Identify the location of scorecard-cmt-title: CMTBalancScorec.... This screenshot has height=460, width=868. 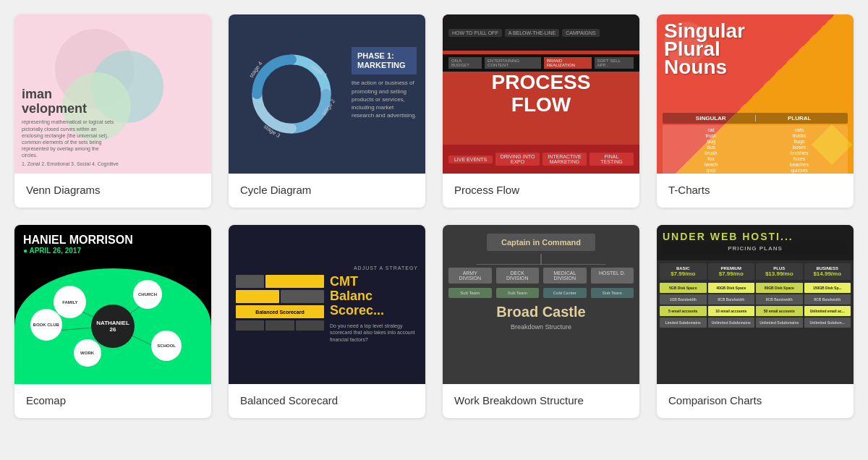
(374, 297).